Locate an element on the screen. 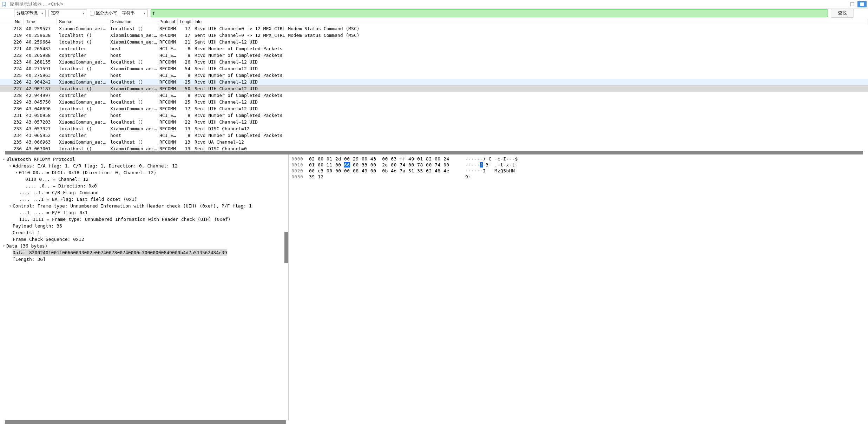 Image resolution: width=868 pixels, height=428 pixels. hex-bytes: 02 00 01 2d 00 29 00 43 00 63 ff 49 01 8… is located at coordinates (383, 159).